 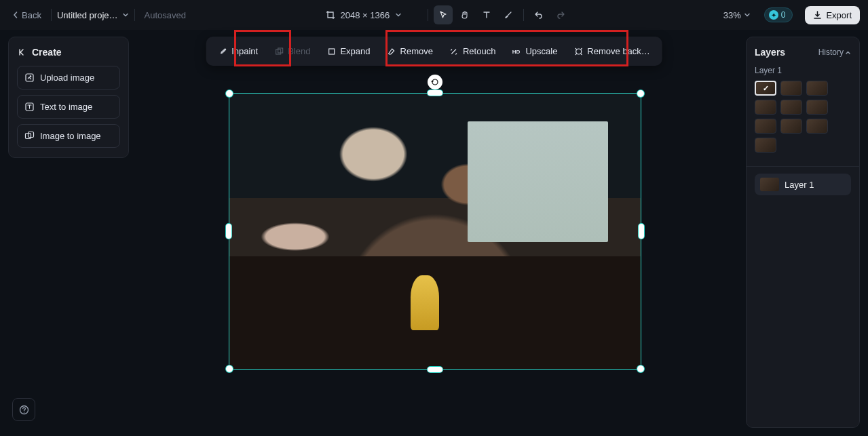 I want to click on credits-badge: ✦ 0, so click(x=779, y=15).